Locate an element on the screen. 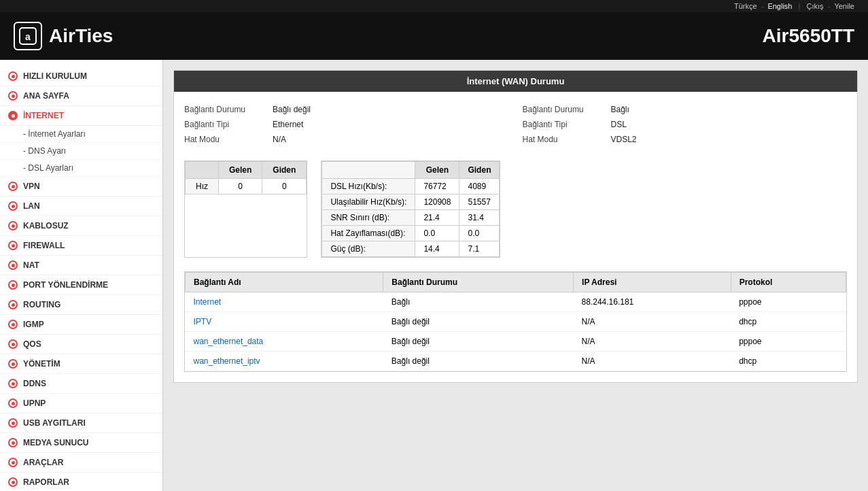  right-baglanti-tipi-row: Bağlantı Tipi DSL is located at coordinates (685, 124).